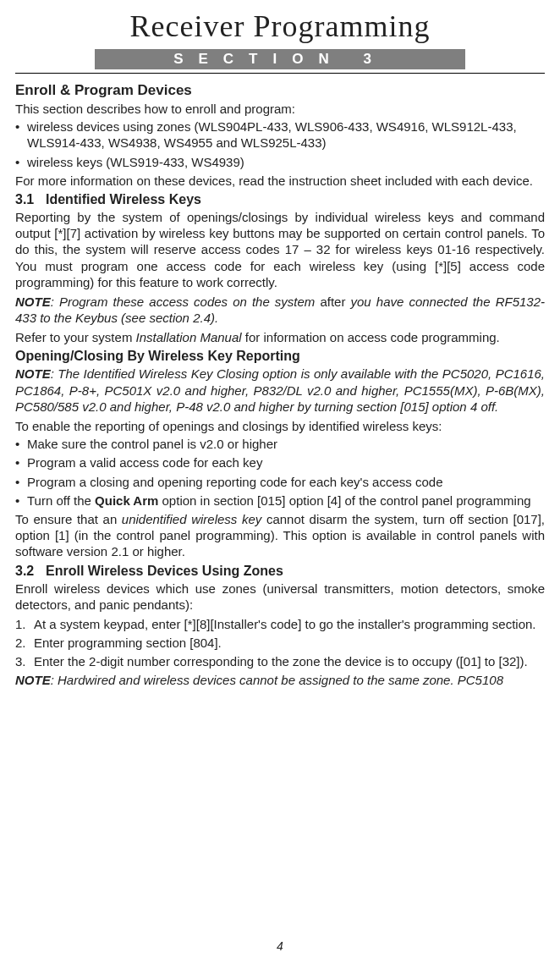  What do you see at coordinates (286, 135) in the screenshot?
I see `bullet-text: wireless devices using zones (WLS904PL-4…` at bounding box center [286, 135].